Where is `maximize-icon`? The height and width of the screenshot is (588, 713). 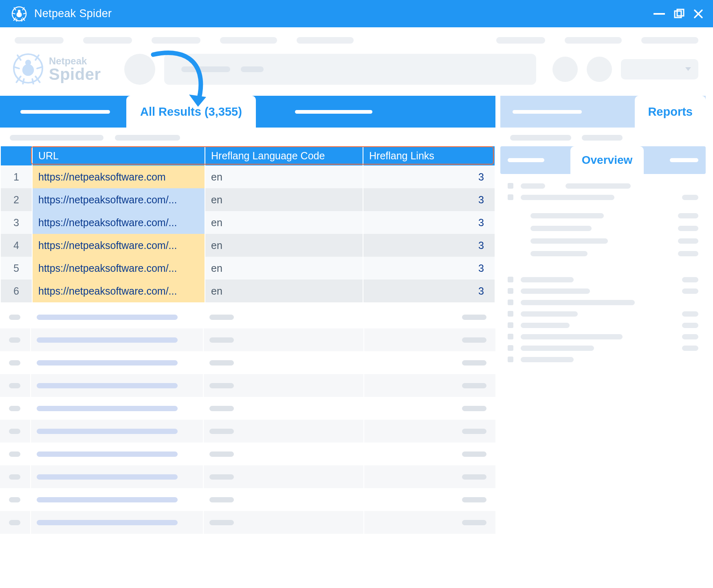 maximize-icon is located at coordinates (679, 14).